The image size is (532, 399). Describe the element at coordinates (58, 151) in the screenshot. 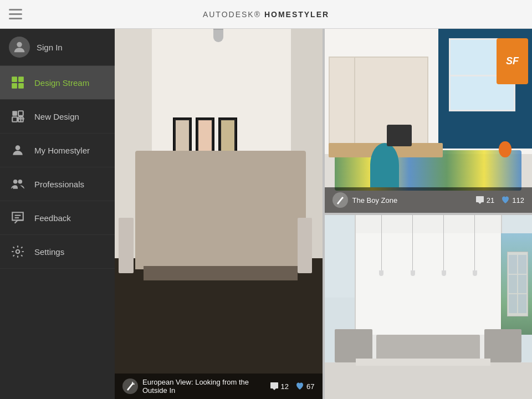

I see `sidebar-item-my-homestyler: My Homestyler` at that location.